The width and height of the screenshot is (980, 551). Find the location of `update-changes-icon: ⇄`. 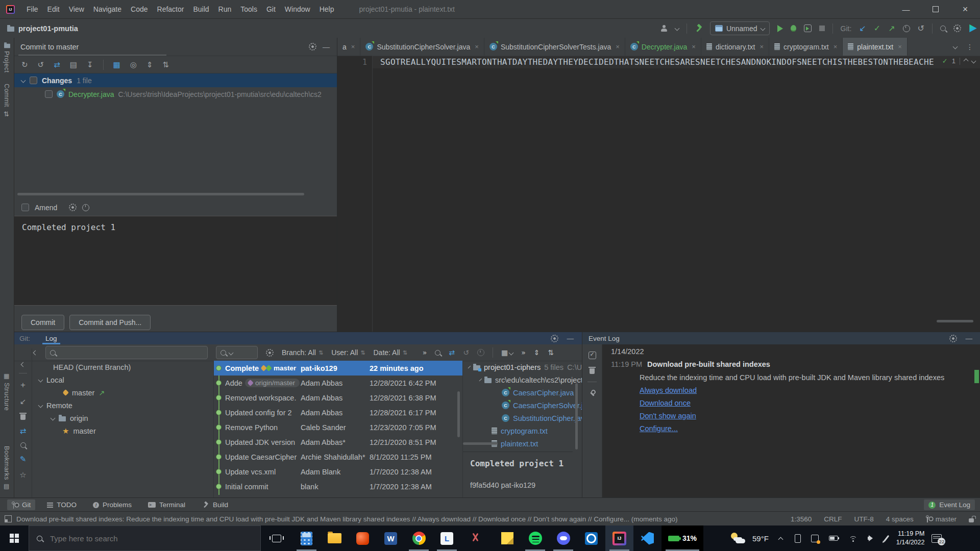

update-changes-icon: ⇄ is located at coordinates (57, 65).